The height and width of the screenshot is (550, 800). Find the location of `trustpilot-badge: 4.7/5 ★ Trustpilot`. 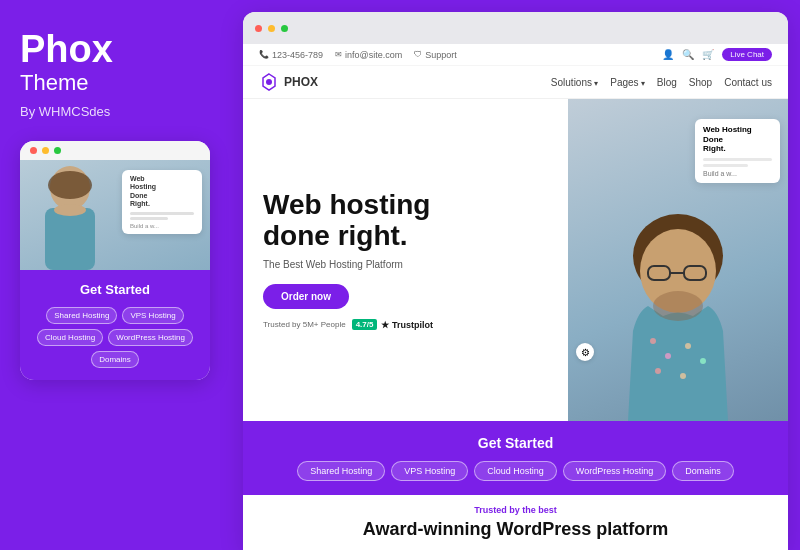

trustpilot-badge: 4.7/5 ★ Trustpilot is located at coordinates (392, 324).